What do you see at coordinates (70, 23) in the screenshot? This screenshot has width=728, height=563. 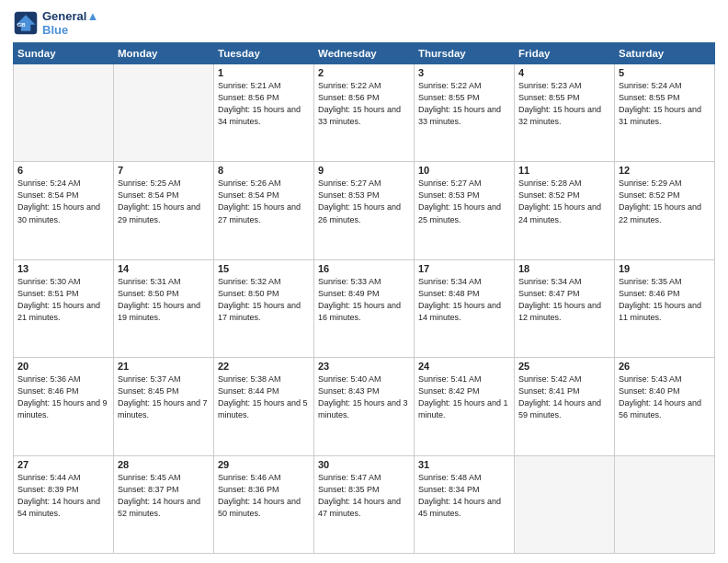 I see `logo-text: General▲ Blue` at bounding box center [70, 23].